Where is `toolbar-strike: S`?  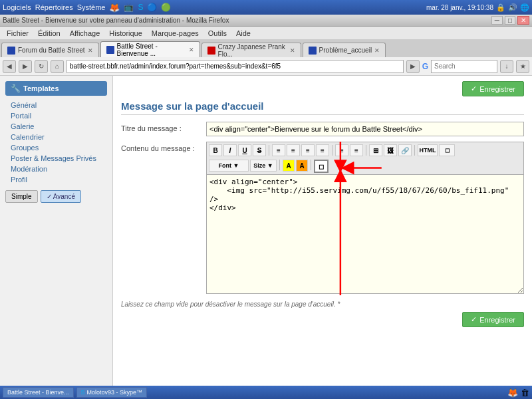
toolbar-strike: S is located at coordinates (259, 150).